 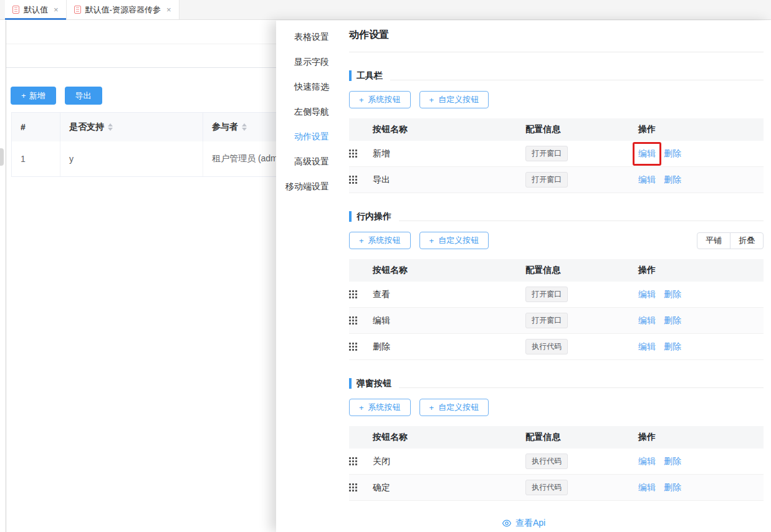 I want to click on button-name: 新增, so click(x=449, y=154).